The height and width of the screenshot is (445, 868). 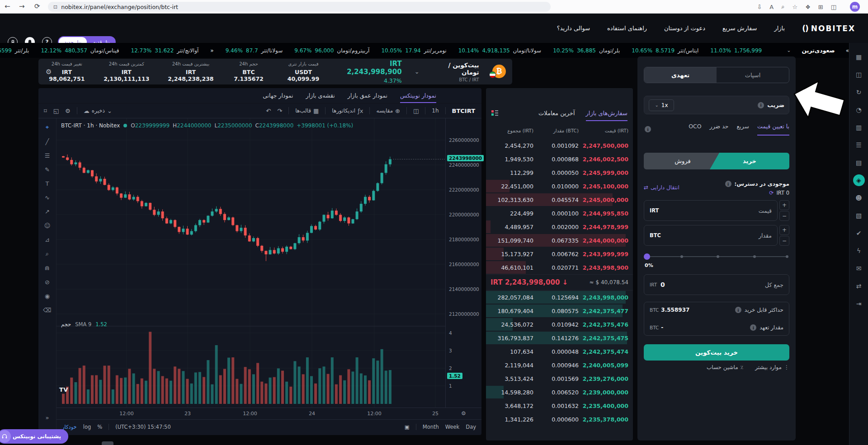 I want to click on security-check-icon: ✔, so click(x=859, y=233).